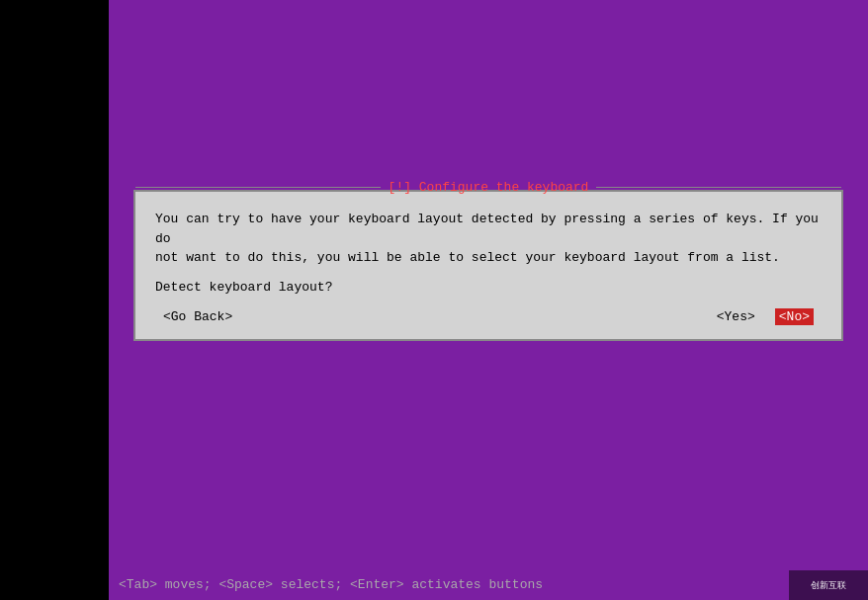  I want to click on black-left-bar, so click(54, 300).